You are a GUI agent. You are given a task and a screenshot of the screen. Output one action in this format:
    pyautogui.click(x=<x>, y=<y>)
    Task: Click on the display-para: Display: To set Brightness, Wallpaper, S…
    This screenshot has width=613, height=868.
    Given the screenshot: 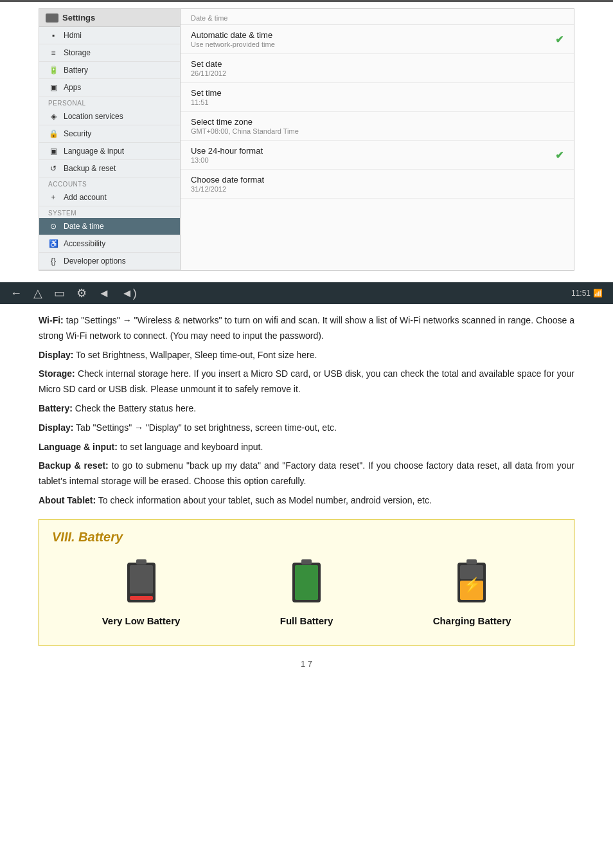 What is the action you would take?
    pyautogui.click(x=306, y=356)
    